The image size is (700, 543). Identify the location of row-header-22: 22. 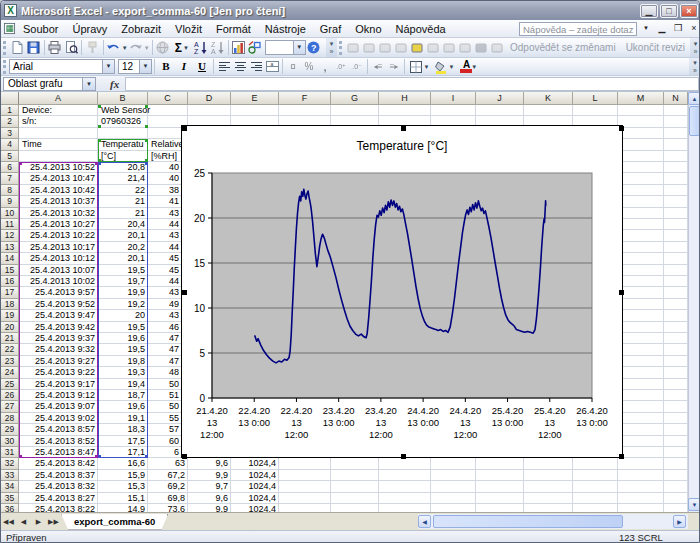
(10, 350).